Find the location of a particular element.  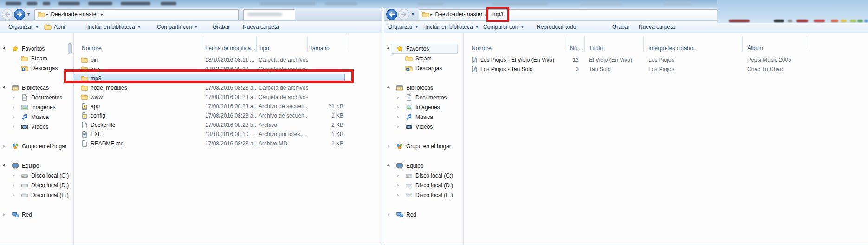

toolbar-button-reproducir-todo: Reproducir todo is located at coordinates (556, 27).